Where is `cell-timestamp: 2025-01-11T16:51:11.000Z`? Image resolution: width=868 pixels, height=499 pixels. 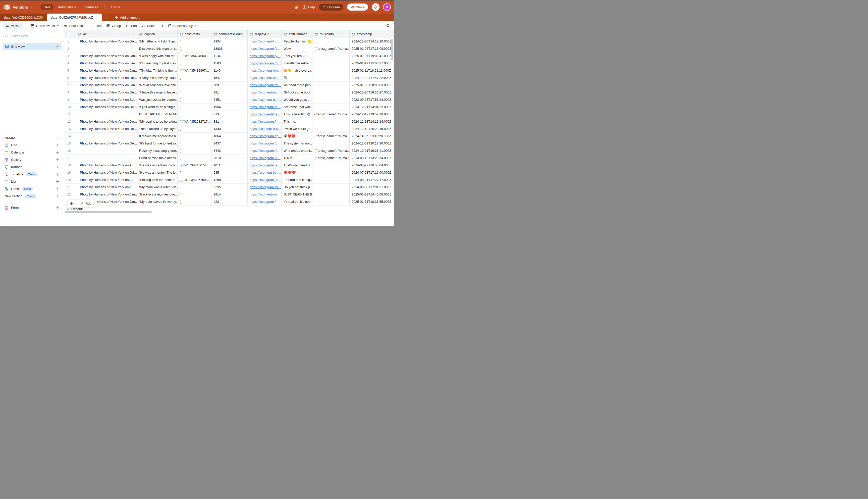 cell-timestamp: 2025-01-11T16:51:11.000Z is located at coordinates (372, 71).